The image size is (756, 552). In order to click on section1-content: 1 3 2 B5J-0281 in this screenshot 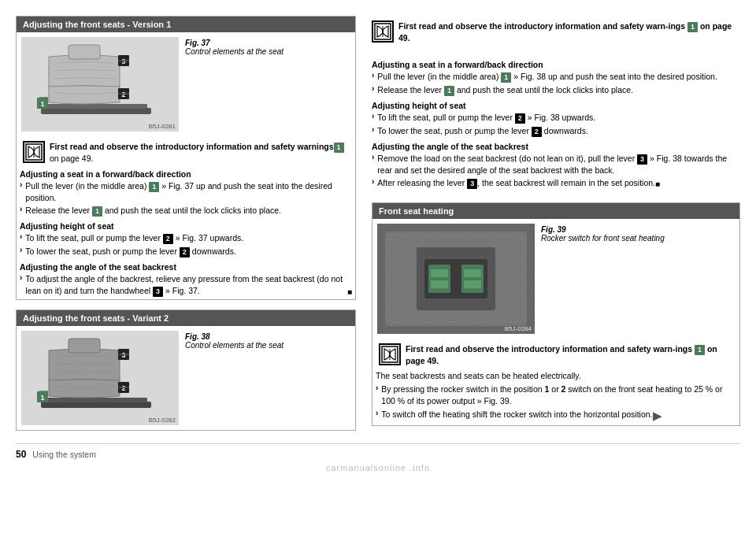, I will do `click(186, 84)`.